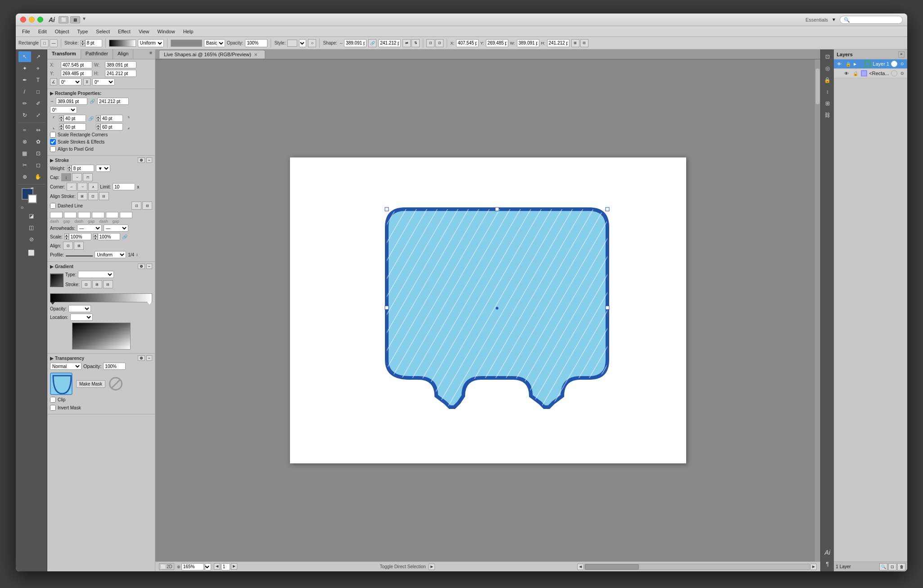  Describe the element at coordinates (387, 209) in the screenshot. I see `handle-tl` at that location.